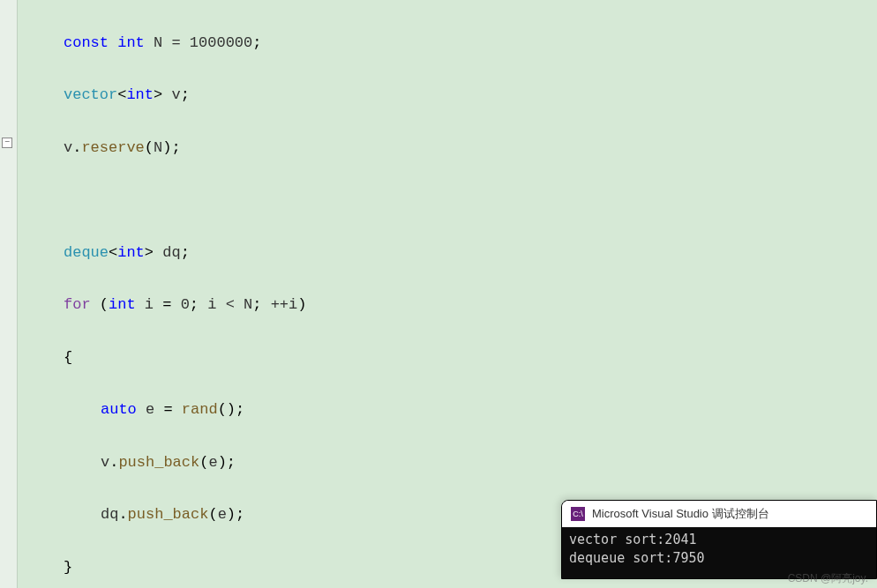  I want to click on code-line: {, so click(452, 358).